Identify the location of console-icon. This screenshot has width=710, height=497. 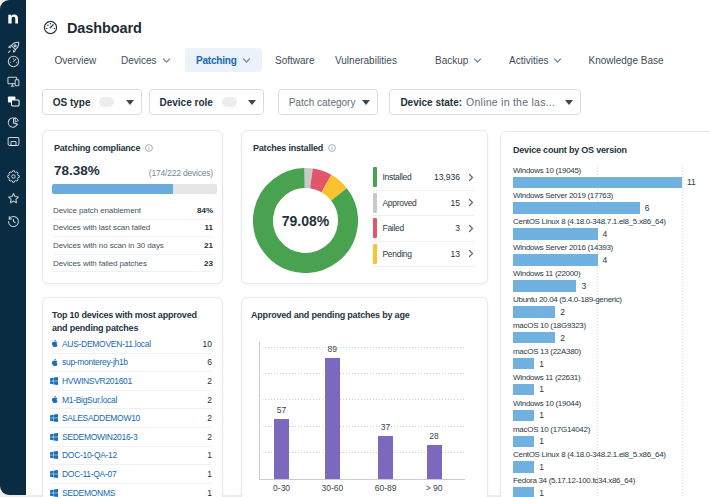
(14, 142).